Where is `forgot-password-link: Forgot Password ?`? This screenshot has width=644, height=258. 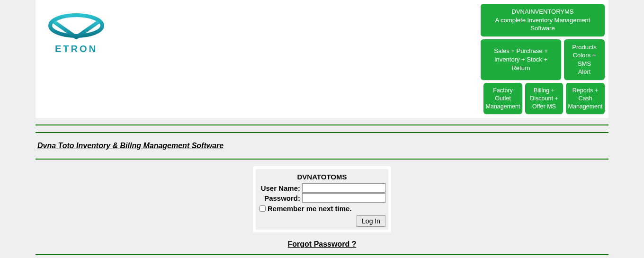 forgot-password-link: Forgot Password ? is located at coordinates (322, 244).